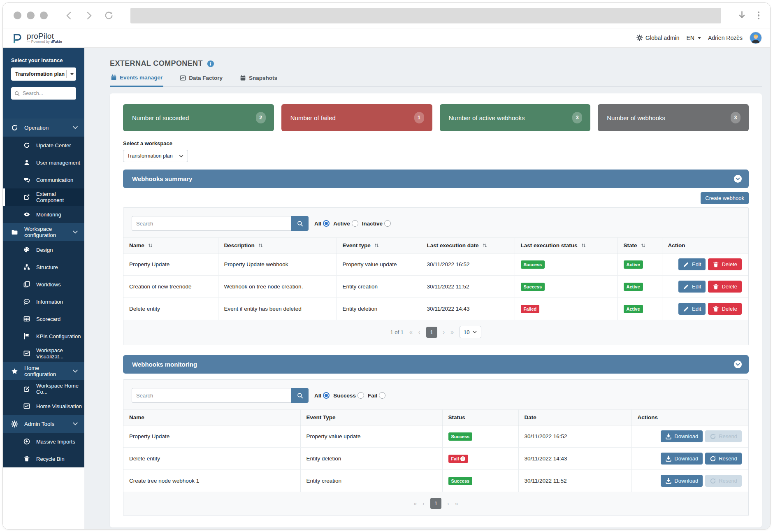  Describe the element at coordinates (694, 38) in the screenshot. I see `language-selector: EN` at that location.